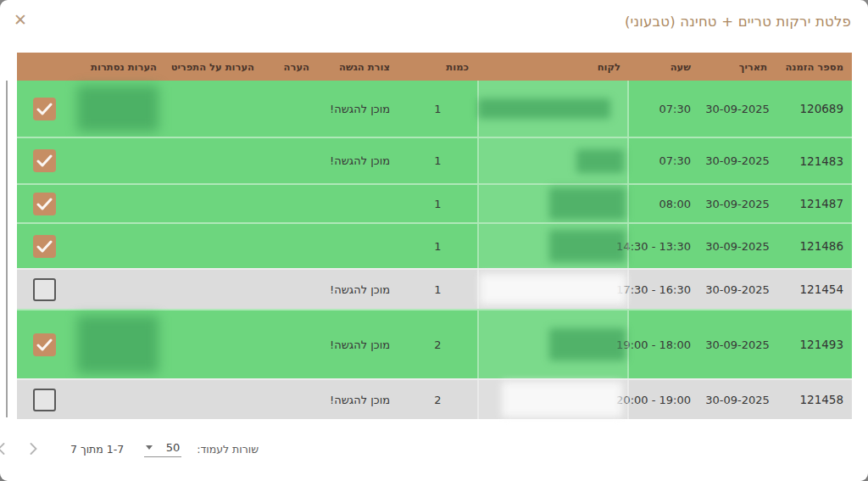  What do you see at coordinates (737, 22) in the screenshot?
I see `dialog-title: פלטת ירקות טריים + טחינה (טבעוני)` at bounding box center [737, 22].